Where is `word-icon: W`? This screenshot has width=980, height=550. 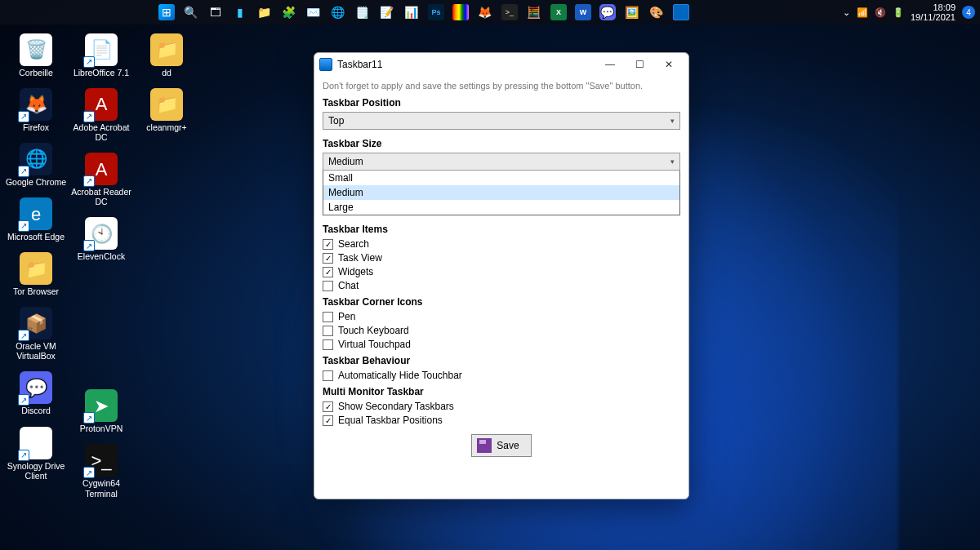
word-icon: W is located at coordinates (583, 12).